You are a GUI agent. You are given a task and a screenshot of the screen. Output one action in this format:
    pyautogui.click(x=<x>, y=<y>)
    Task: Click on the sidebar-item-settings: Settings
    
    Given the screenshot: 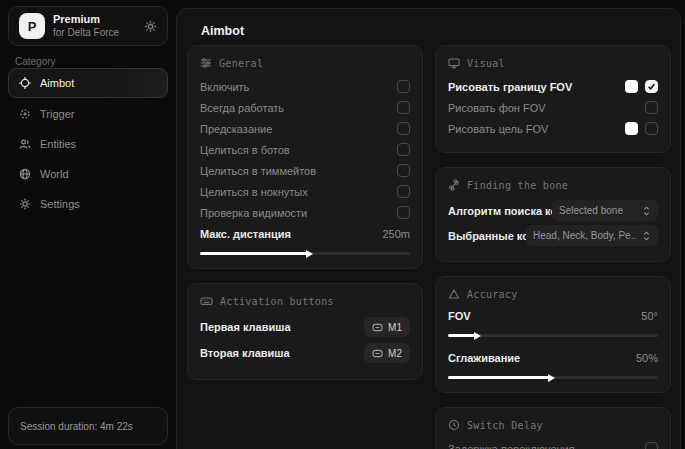 What is the action you would take?
    pyautogui.click(x=88, y=204)
    